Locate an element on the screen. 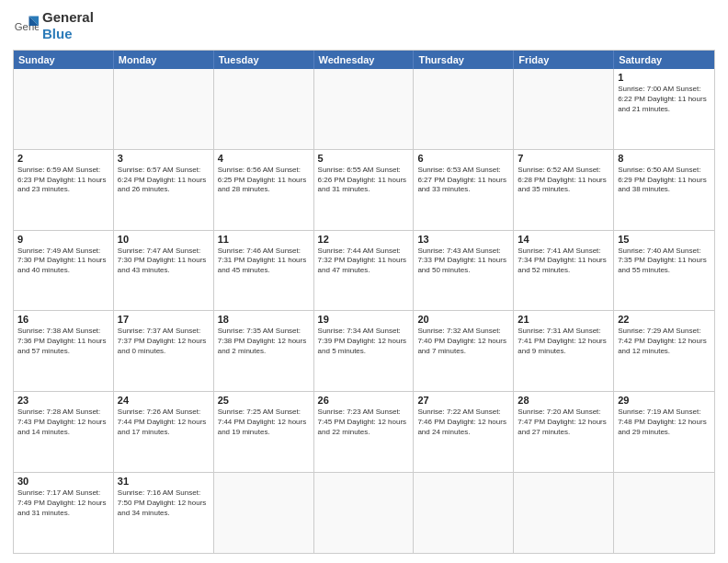 The width and height of the screenshot is (728, 563). day-number: 23 is located at coordinates (63, 400).